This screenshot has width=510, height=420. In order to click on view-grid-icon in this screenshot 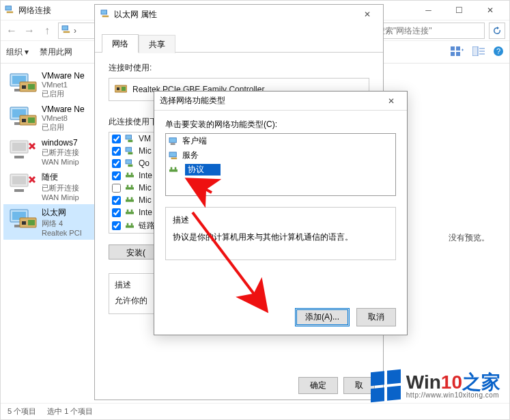, I will do `click(457, 52)`.